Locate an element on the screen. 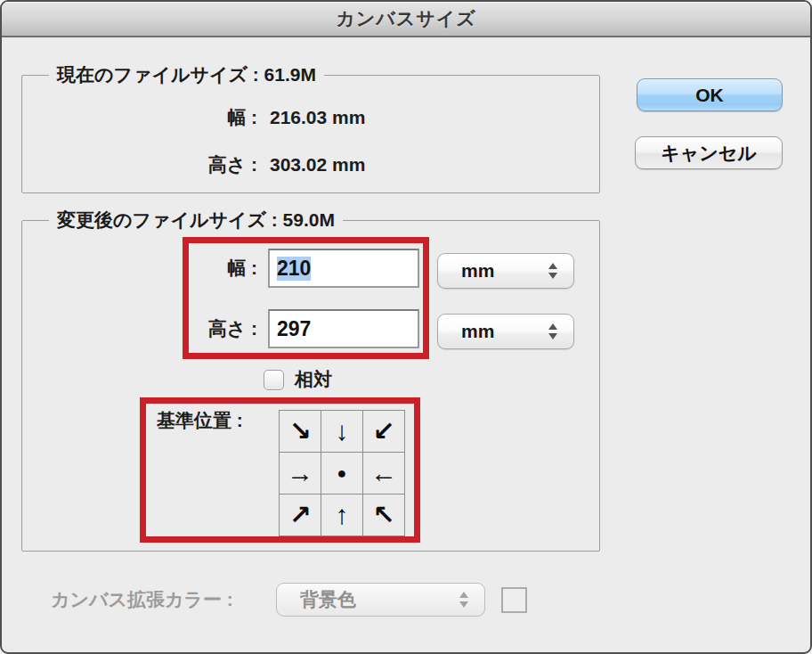 The width and height of the screenshot is (812, 654). anchor-cell-top-left: ↘ is located at coordinates (300, 431).